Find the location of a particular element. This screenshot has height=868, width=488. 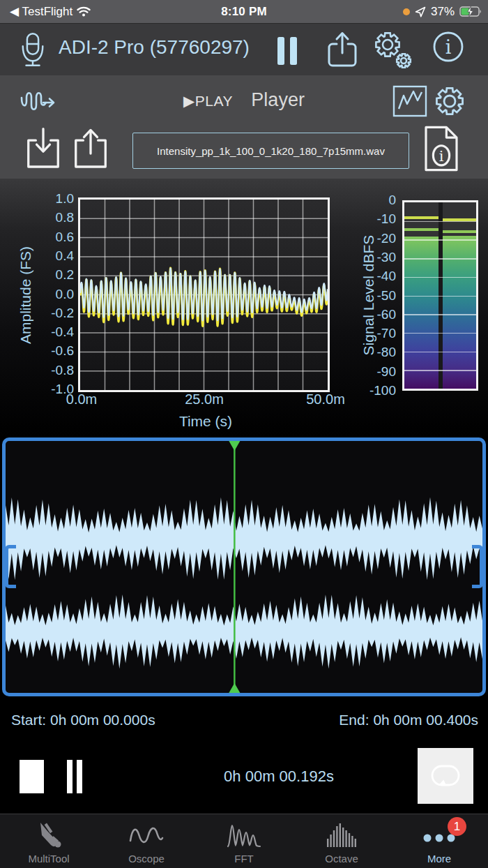

play-mode-label: ▶PLAY is located at coordinates (208, 100).